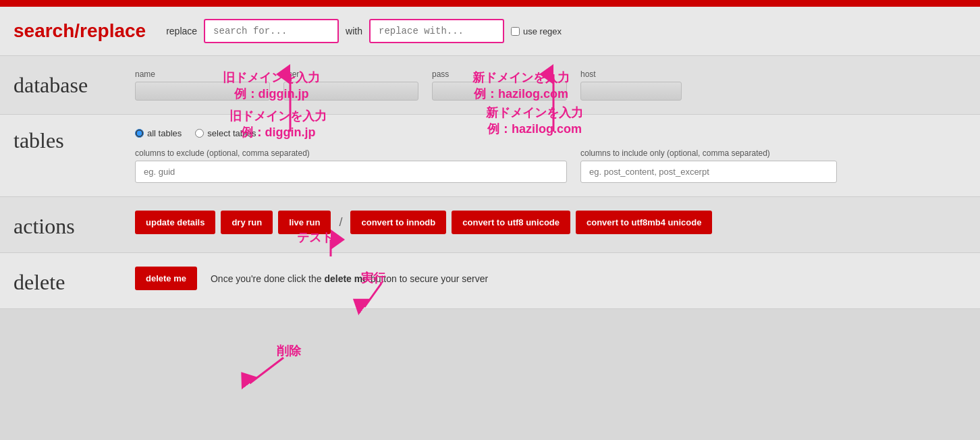 The height and width of the screenshot is (440, 980). Describe the element at coordinates (551, 85) in the screenshot. I see `db-fields: name user pass host` at that location.